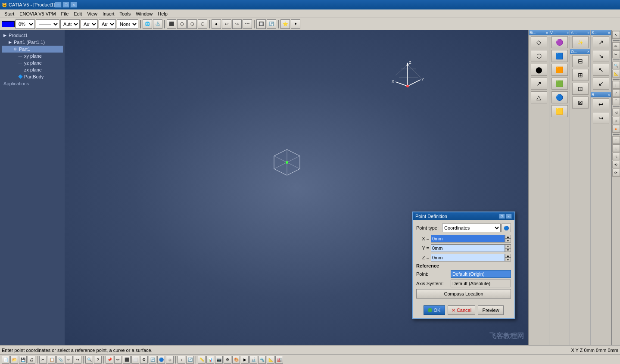 This screenshot has width=620, height=364. I want to click on bottom-btn-pad: ⬛, so click(127, 360).